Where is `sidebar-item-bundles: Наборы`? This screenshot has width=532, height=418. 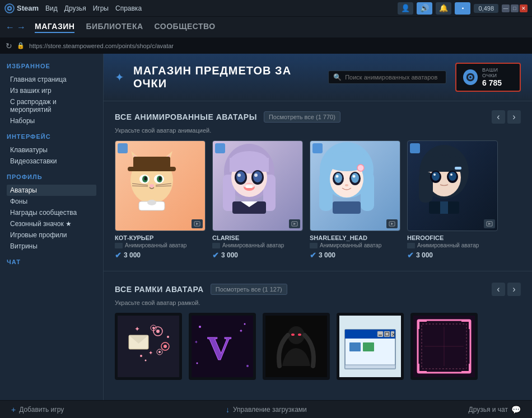 sidebar-item-bundles: Наборы is located at coordinates (52, 121).